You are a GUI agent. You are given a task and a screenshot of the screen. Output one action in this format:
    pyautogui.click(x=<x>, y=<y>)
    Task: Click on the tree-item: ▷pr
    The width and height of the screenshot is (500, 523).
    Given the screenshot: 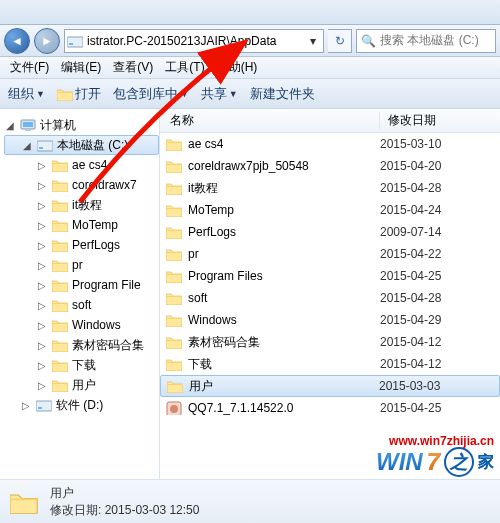 What is the action you would take?
    pyautogui.click(x=82, y=265)
    